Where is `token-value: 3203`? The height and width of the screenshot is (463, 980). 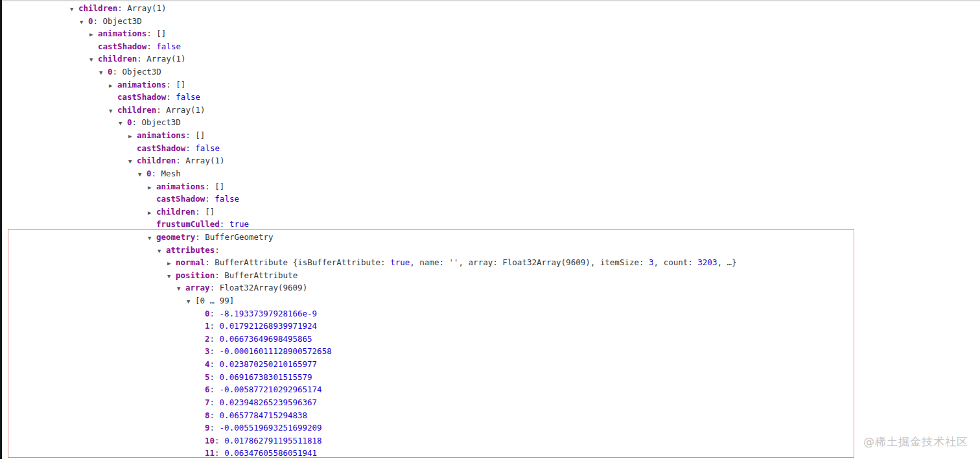 token-value: 3203 is located at coordinates (707, 262).